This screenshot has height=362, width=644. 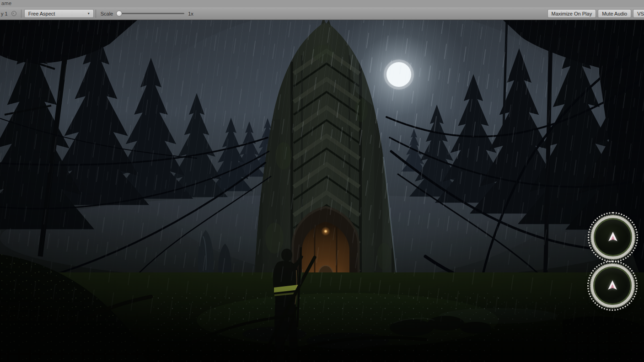 What do you see at coordinates (613, 237) in the screenshot?
I see `circular-arrow-button-top` at bounding box center [613, 237].